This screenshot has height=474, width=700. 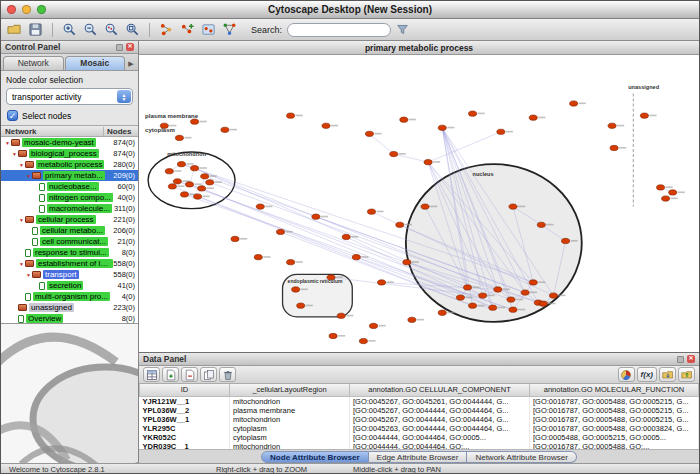 What do you see at coordinates (36, 30) in the screenshot?
I see `save-session-button` at bounding box center [36, 30].